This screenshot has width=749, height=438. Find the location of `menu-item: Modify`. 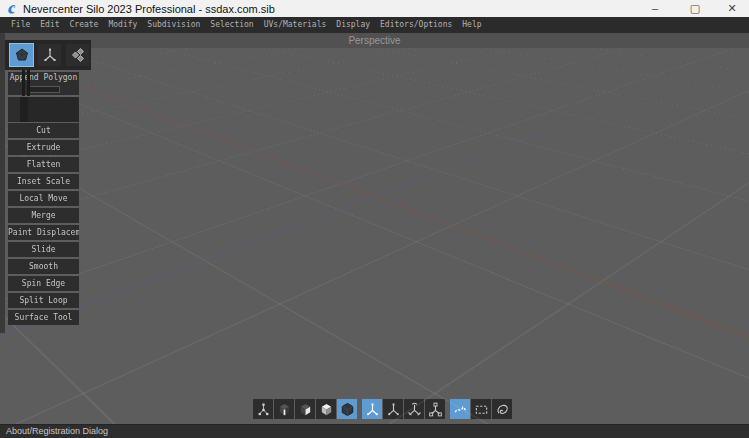

menu-item: Modify is located at coordinates (122, 25).